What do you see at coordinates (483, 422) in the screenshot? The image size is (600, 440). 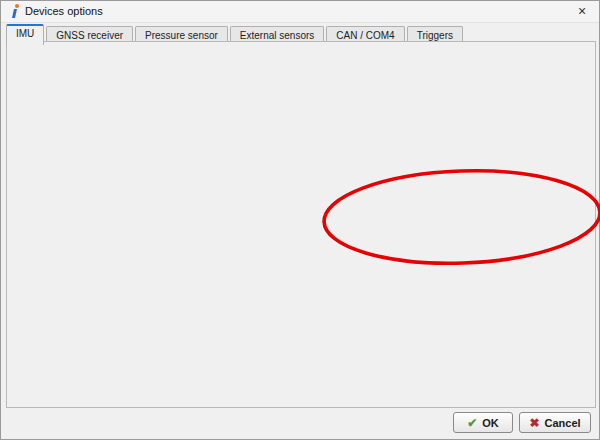 I see `ok-button: ✔ OK` at bounding box center [483, 422].